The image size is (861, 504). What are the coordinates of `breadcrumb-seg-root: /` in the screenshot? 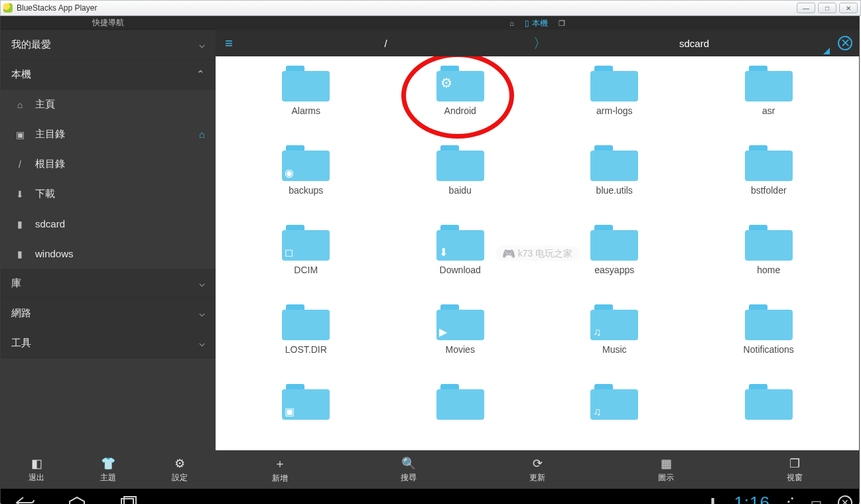 It's located at (386, 44).